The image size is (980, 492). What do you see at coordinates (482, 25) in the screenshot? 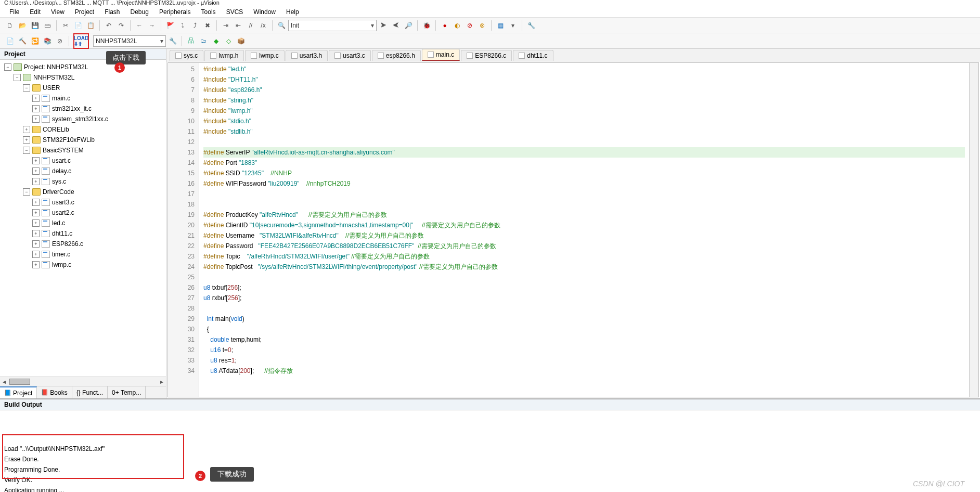
I see `breakpoint-kill-all-icon: ⊗` at bounding box center [482, 25].